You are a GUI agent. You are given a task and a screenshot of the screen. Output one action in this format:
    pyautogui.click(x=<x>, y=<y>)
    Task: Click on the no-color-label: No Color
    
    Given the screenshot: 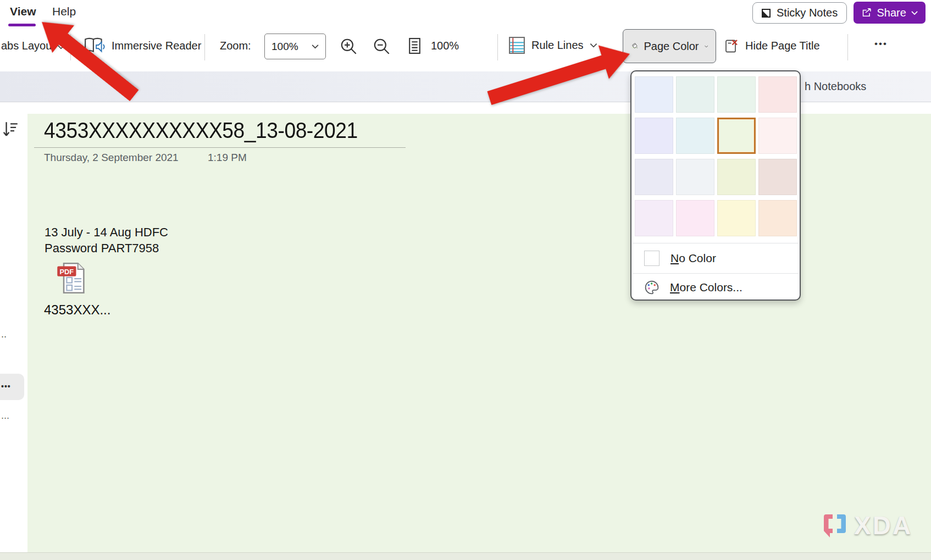 What is the action you would take?
    pyautogui.click(x=694, y=258)
    